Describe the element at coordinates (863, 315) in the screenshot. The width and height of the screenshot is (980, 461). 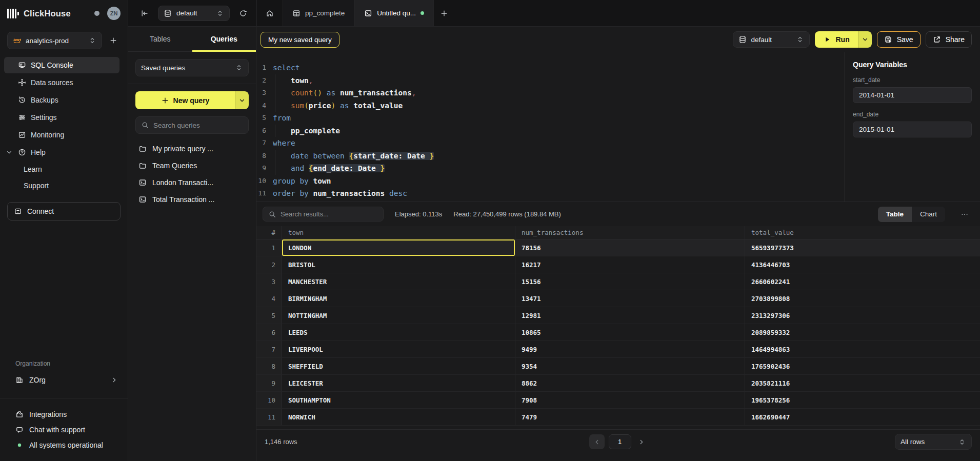
I see `table-cell: 2313297306` at that location.